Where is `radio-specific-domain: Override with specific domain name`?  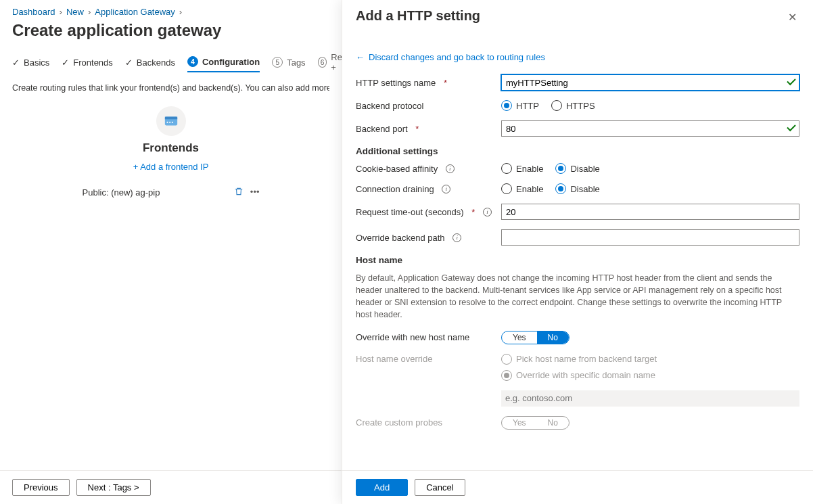
radio-specific-domain: Override with specific domain name is located at coordinates (578, 375).